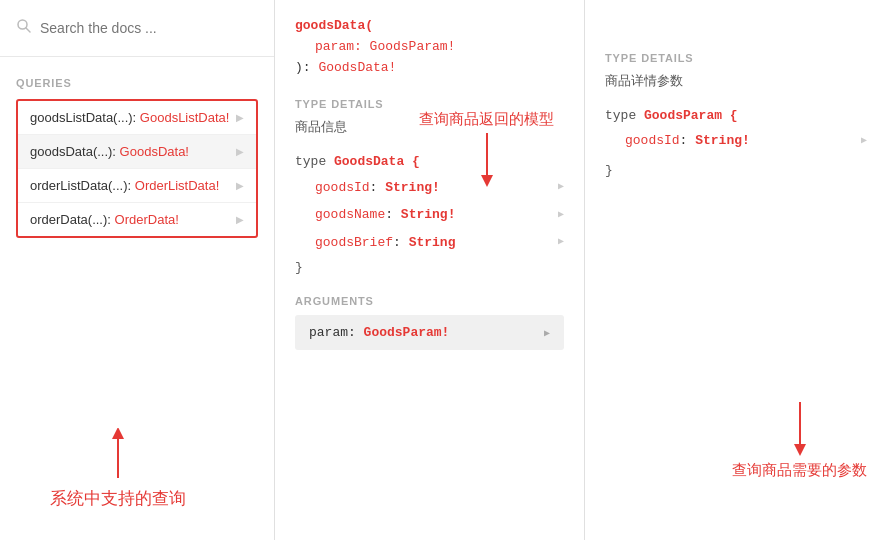 Image resolution: width=887 pixels, height=540 pixels. Describe the element at coordinates (240, 152) in the screenshot. I see `chevron-icon-1: ▶` at that location.